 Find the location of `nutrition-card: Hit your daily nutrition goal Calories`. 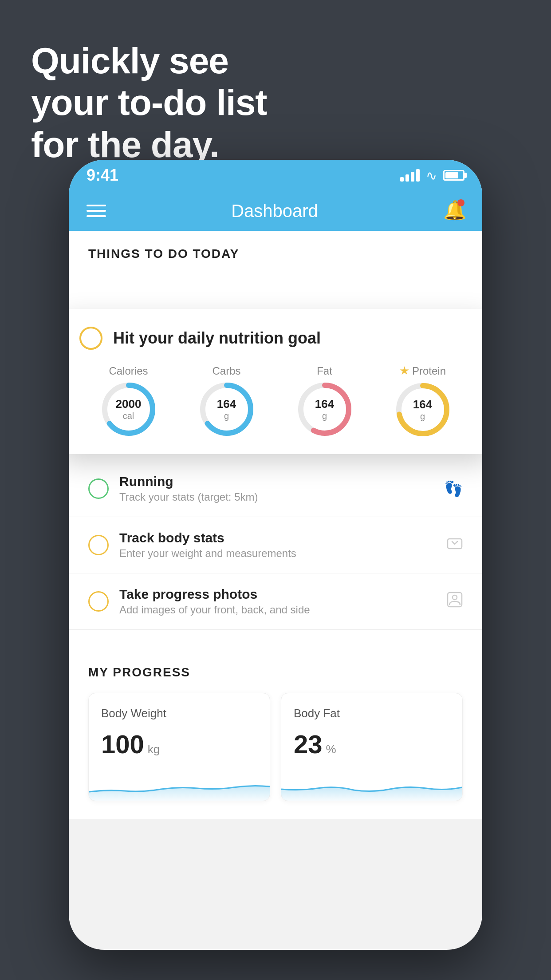

nutrition-card: Hit your daily nutrition goal Calories is located at coordinates (276, 382).